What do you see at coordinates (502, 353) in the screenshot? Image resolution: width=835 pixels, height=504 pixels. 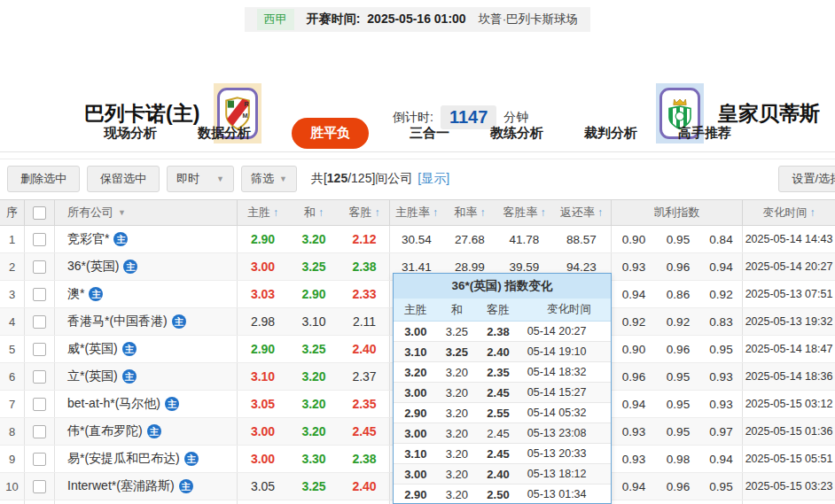 I see `popup-row: 3.10 3.25 2.40 05-14 19:10` at bounding box center [502, 353].